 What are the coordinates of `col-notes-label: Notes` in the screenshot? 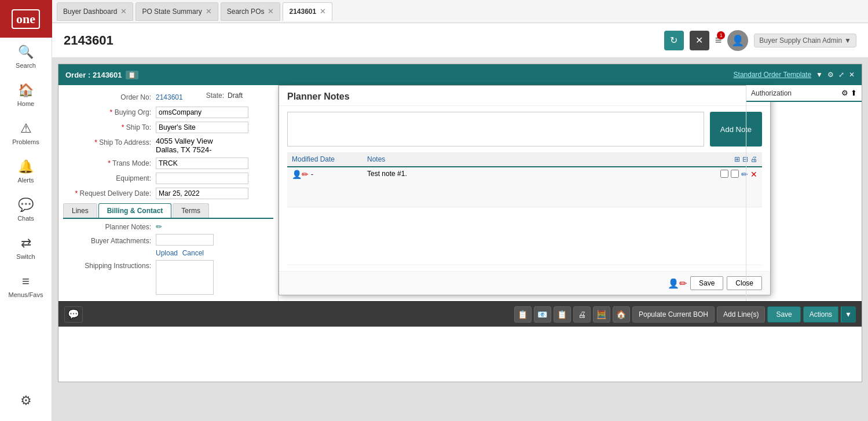 It's located at (376, 159).